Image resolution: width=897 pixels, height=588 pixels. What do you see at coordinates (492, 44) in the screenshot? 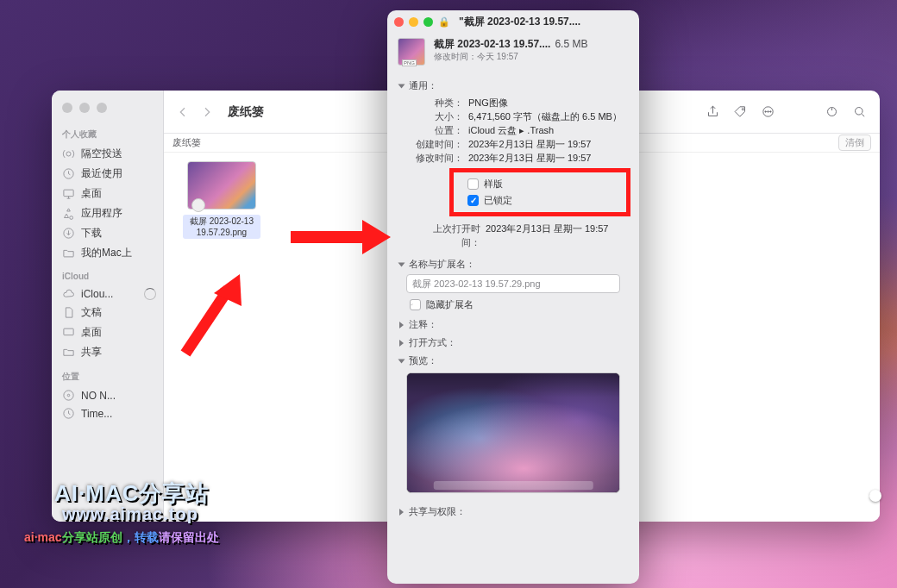
I see `getinfo-filename: 截屏 2023-02-13 19.57....` at bounding box center [492, 44].